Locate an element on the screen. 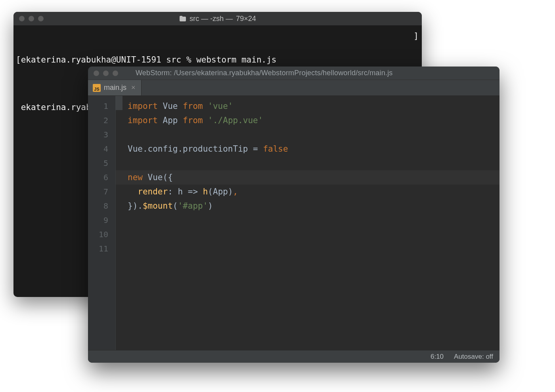 The width and height of the screenshot is (555, 392). line-number-gutter: 1234567891011 is located at coordinates (102, 223).